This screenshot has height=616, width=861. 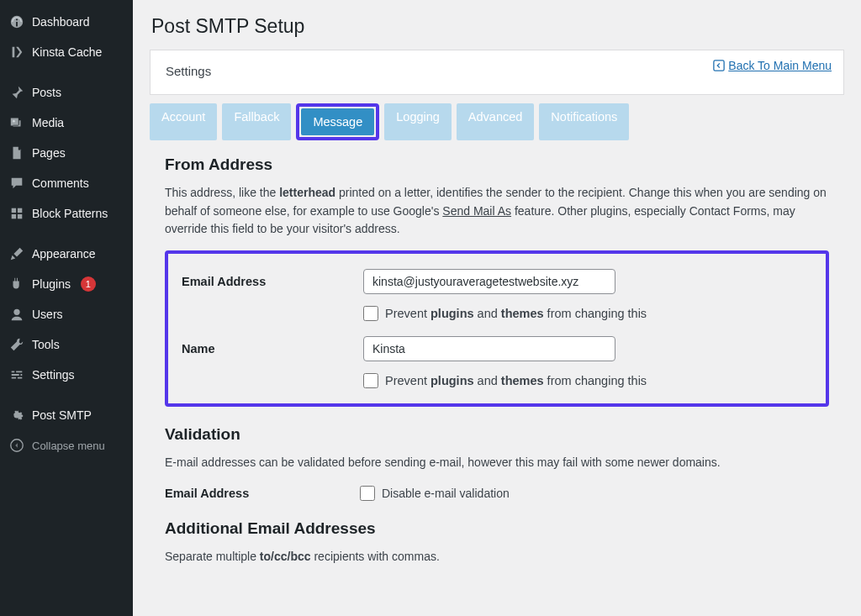 What do you see at coordinates (17, 123) in the screenshot?
I see `media-icon` at bounding box center [17, 123].